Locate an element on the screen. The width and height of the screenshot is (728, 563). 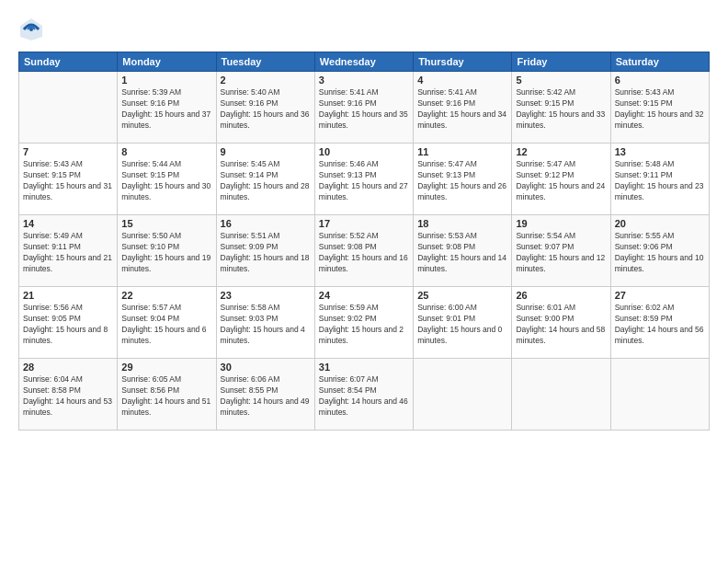
day-number: 10 is located at coordinates (364, 152).